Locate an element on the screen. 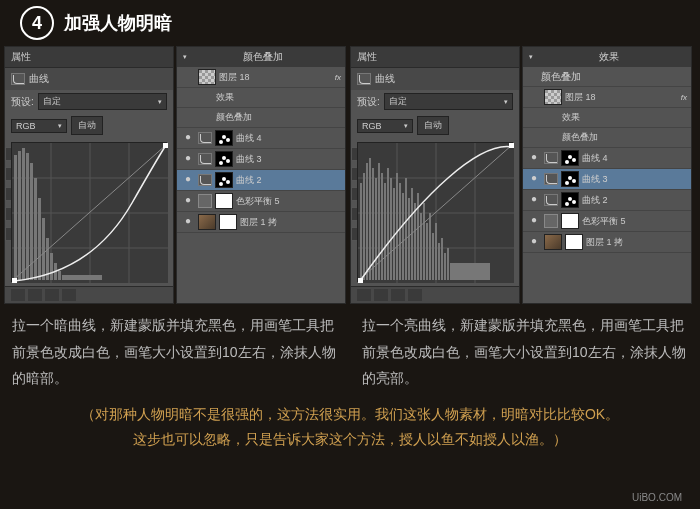 The image size is (700, 509). adjustment-name: 曲线 is located at coordinates (385, 79).